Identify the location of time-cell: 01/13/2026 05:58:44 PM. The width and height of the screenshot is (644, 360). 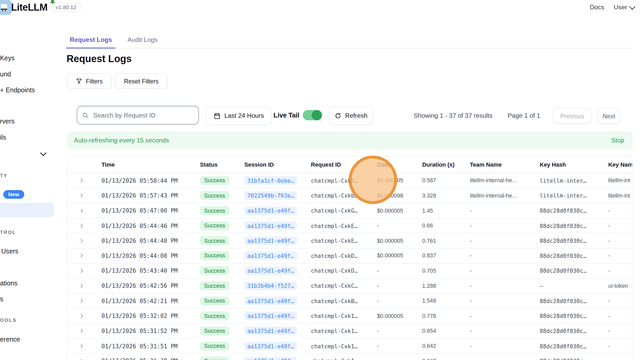
(151, 180).